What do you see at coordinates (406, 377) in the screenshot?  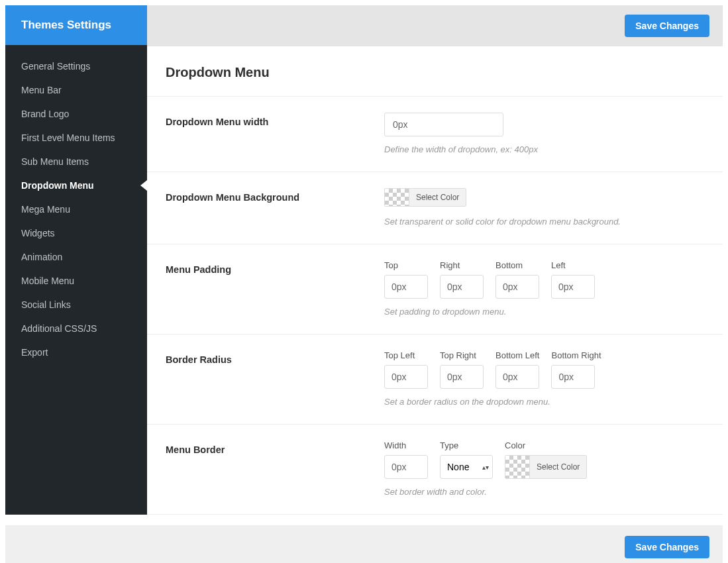 I see `radius-tl-input` at bounding box center [406, 377].